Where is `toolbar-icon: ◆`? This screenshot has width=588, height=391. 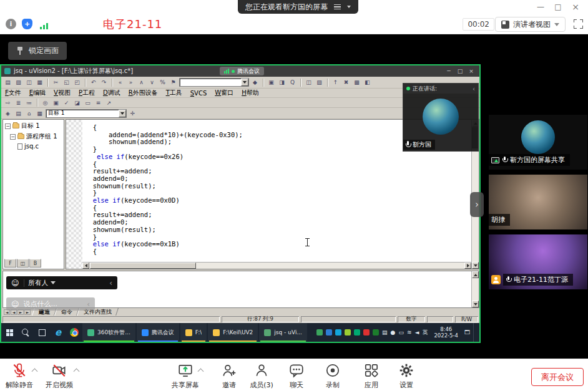
toolbar-icon: ◆ is located at coordinates (255, 82).